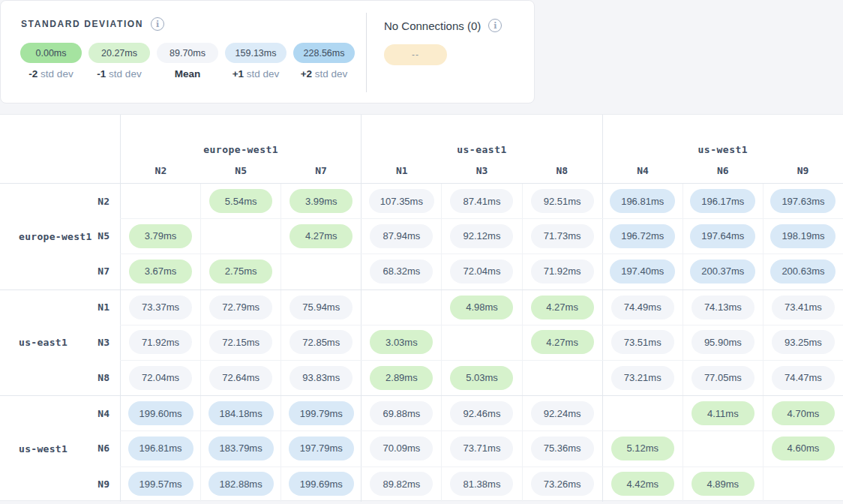  What do you see at coordinates (188, 74) in the screenshot?
I see `legend-stop-label-2: Mean` at bounding box center [188, 74].